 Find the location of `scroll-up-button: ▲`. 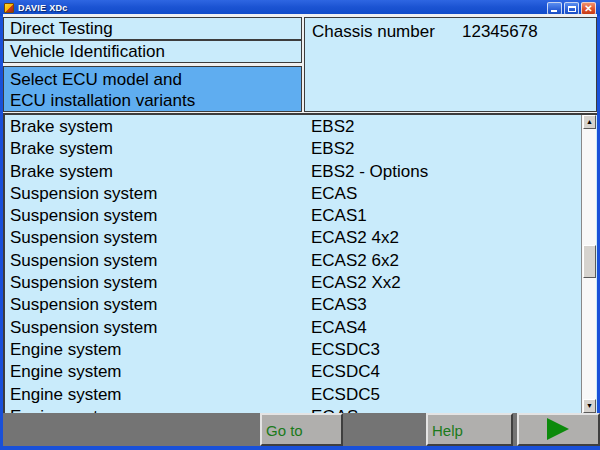

scroll-up-button: ▲ is located at coordinates (590, 122).